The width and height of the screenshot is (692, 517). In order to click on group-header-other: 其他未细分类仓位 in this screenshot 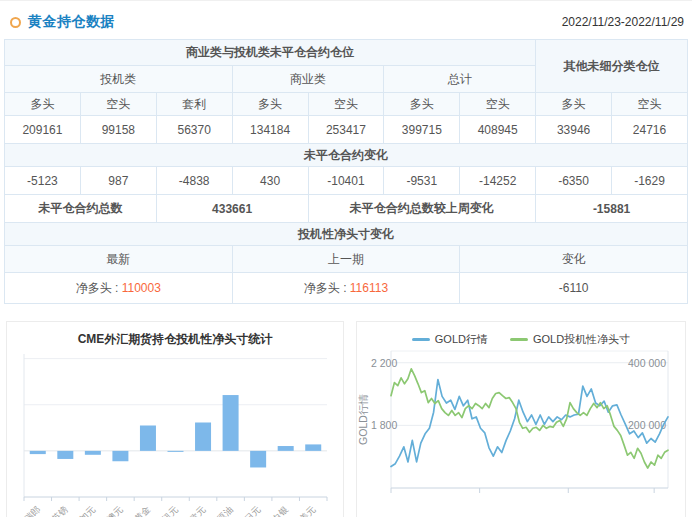, I will do `click(612, 66)`.